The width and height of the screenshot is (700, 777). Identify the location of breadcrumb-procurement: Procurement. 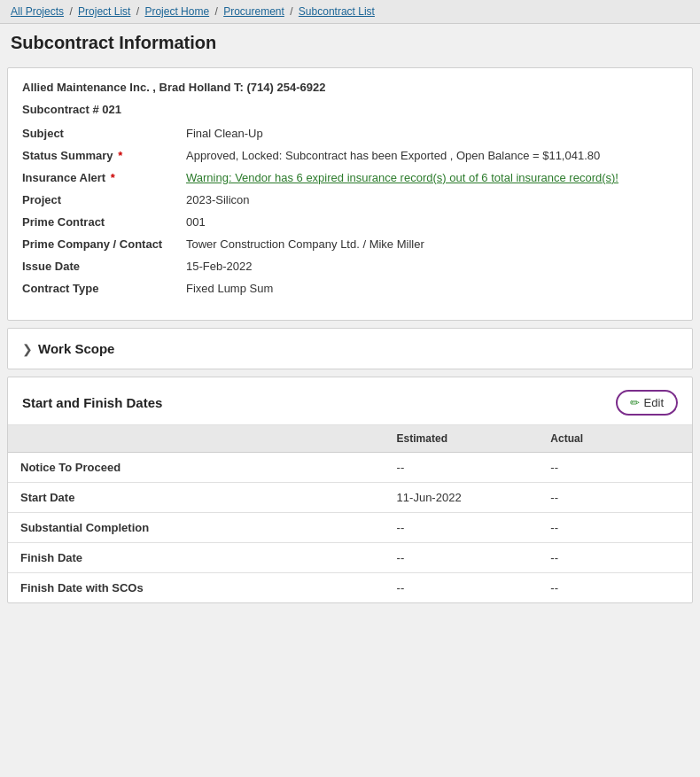
(253, 12).